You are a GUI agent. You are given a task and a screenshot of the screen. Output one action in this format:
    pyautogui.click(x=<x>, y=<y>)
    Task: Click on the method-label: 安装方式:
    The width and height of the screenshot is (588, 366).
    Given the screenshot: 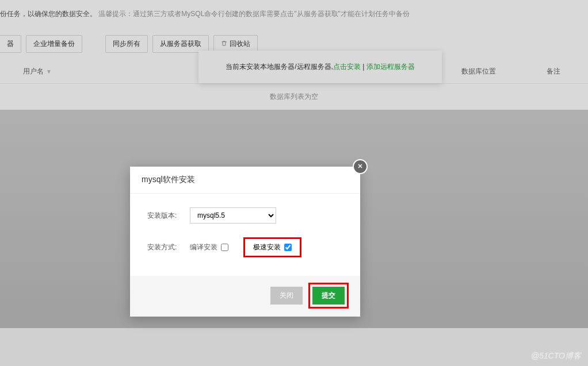 What is the action you would take?
    pyautogui.click(x=169, y=247)
    